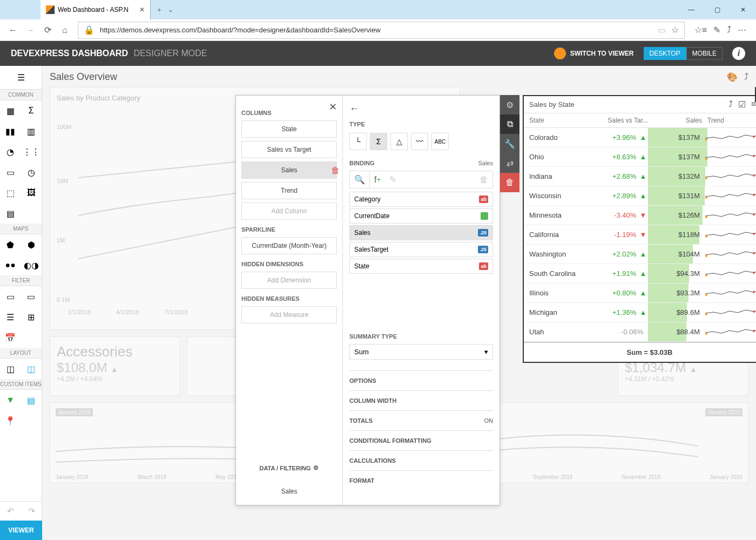 The image size is (756, 540). Describe the element at coordinates (421, 441) in the screenshot. I see `accordion-conditional-formatting: CONDITIONAL FORMATTING` at that location.